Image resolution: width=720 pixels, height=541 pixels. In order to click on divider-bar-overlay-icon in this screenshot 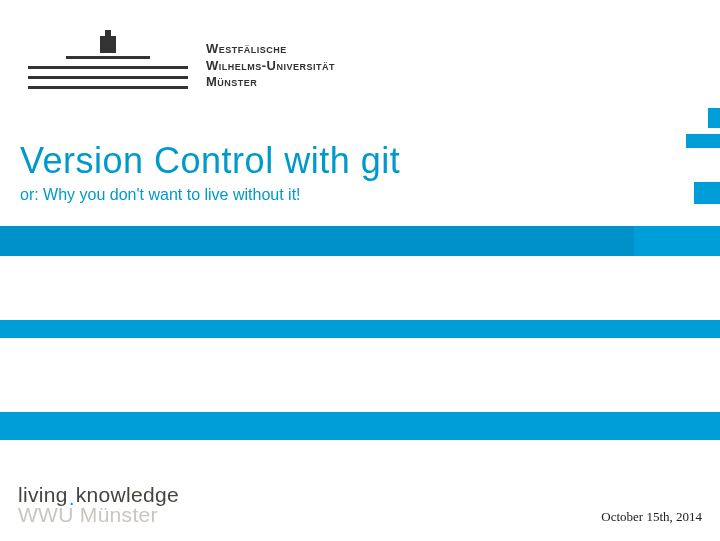, I will do `click(317, 241)`.